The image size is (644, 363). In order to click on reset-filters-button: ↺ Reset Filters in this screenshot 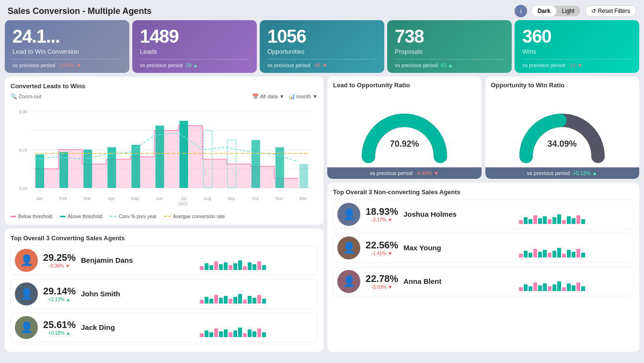, I will do `click(610, 11)`.